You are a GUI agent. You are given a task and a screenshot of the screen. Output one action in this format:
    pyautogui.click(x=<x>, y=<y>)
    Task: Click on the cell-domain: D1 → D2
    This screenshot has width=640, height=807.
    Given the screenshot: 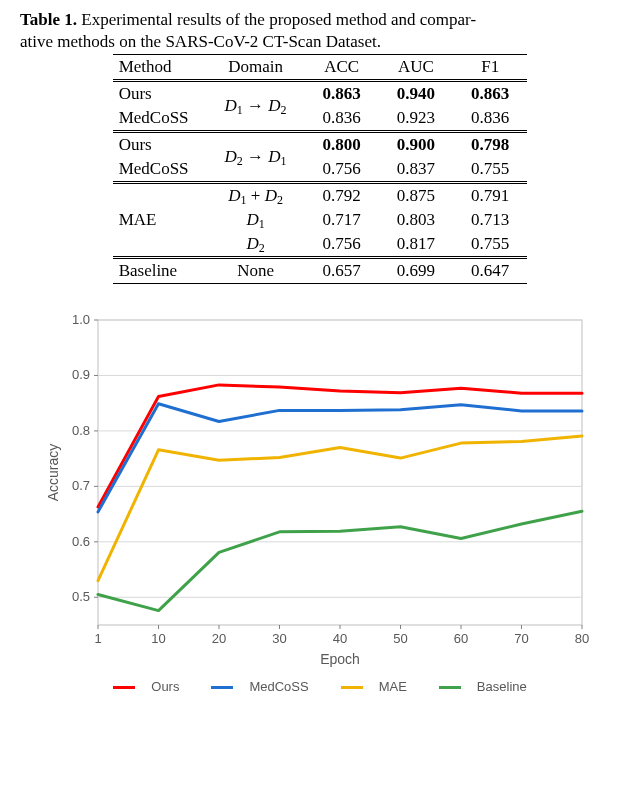 What is the action you would take?
    pyautogui.click(x=256, y=106)
    